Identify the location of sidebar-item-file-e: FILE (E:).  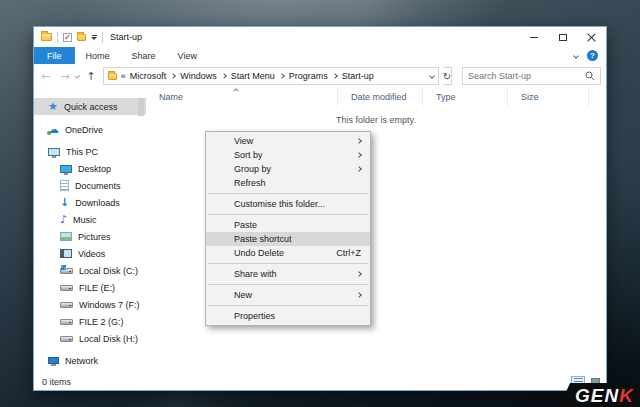
(90, 288).